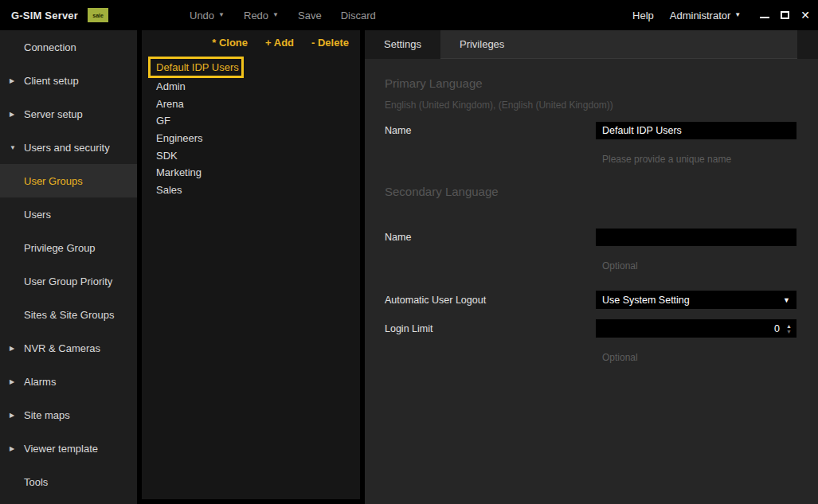 The image size is (818, 504). What do you see at coordinates (789, 326) in the screenshot?
I see `spin-up-icon: ▲` at bounding box center [789, 326].